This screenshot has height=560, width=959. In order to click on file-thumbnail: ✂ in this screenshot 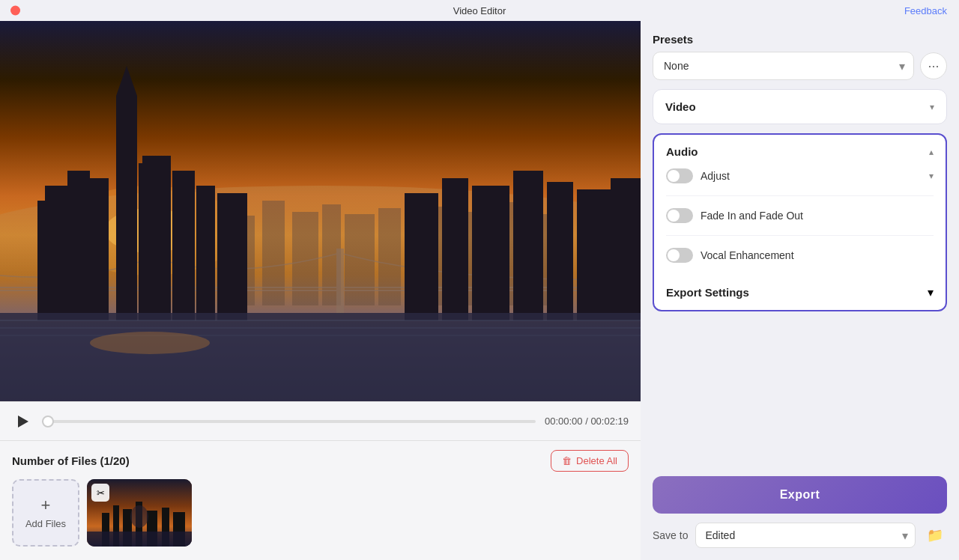, I will do `click(139, 513)`.